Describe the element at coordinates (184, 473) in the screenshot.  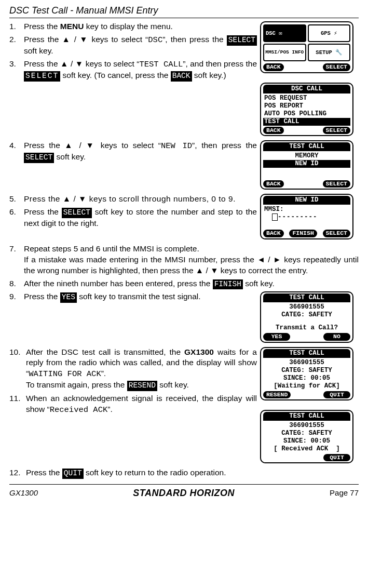
I see `step-12: 12. Press the QUIT soft key to return to…` at that location.